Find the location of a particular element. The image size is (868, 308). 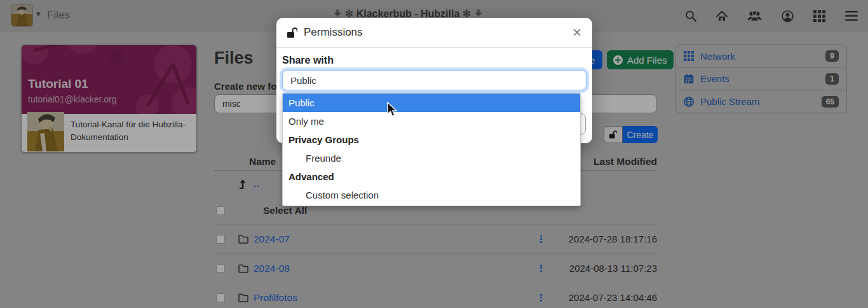

dropdown-option-only-me: Only me is located at coordinates (431, 121).